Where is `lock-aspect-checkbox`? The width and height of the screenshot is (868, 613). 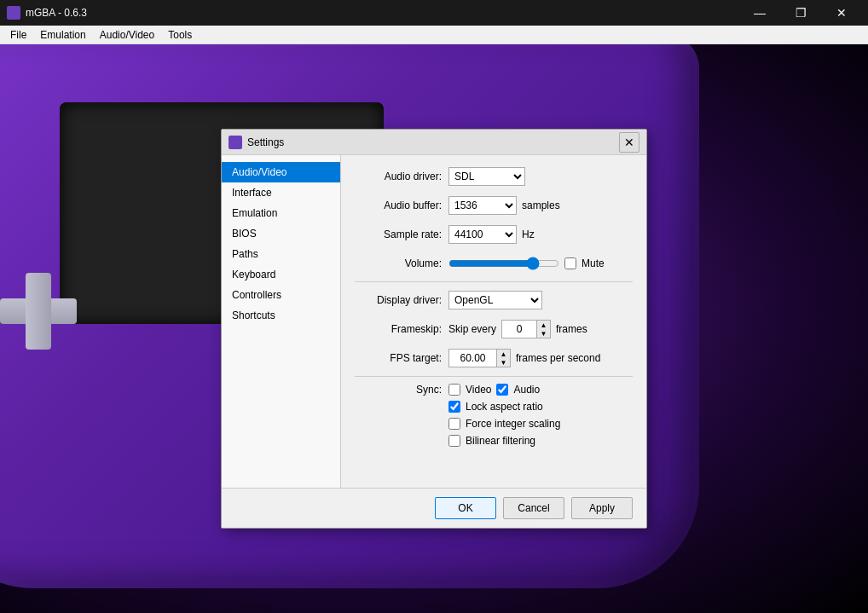 lock-aspect-checkbox is located at coordinates (454, 407).